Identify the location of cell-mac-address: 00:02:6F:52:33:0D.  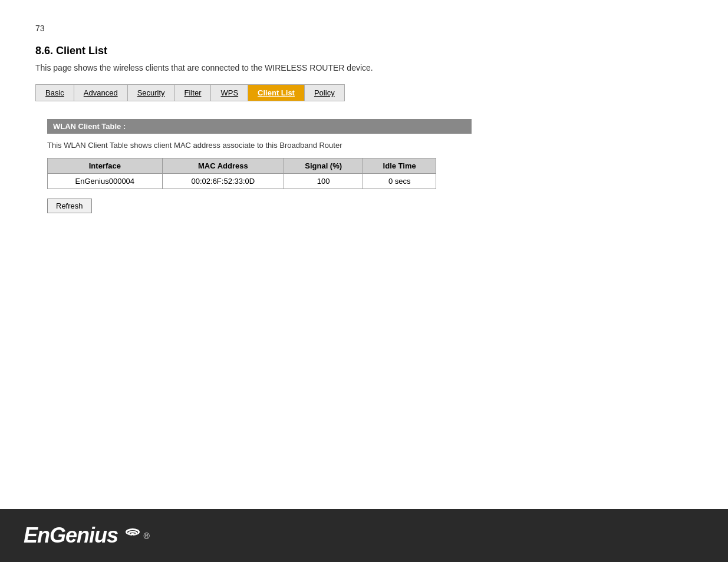
(223, 181).